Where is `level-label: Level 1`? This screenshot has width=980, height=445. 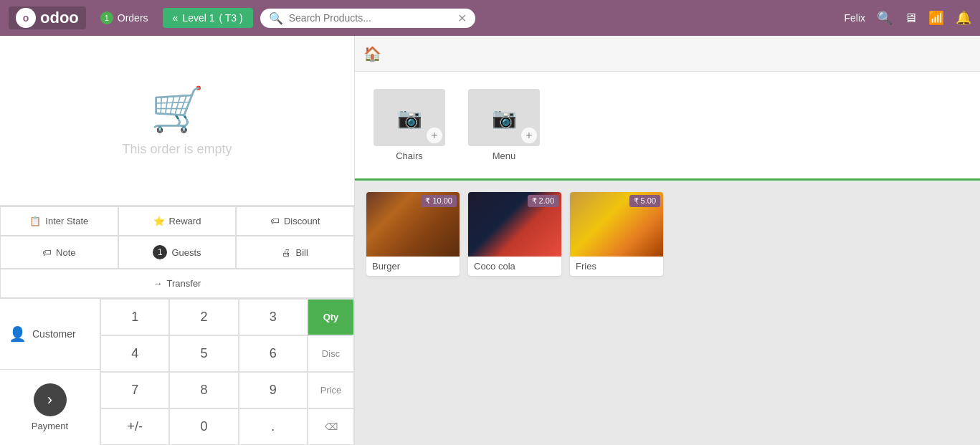 level-label: Level 1 is located at coordinates (198, 18).